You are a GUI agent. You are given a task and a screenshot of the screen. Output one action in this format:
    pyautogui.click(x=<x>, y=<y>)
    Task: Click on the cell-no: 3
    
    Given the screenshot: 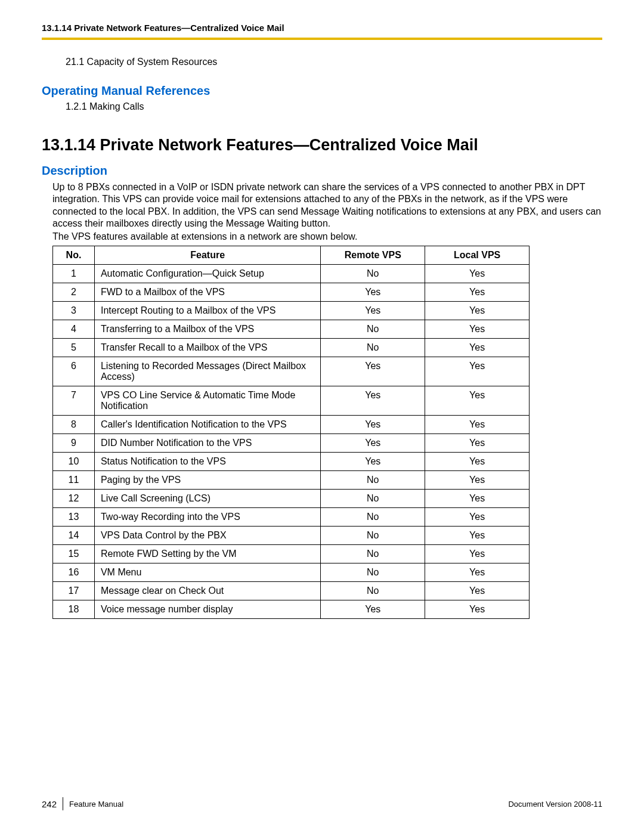 What is the action you would take?
    pyautogui.click(x=74, y=310)
    